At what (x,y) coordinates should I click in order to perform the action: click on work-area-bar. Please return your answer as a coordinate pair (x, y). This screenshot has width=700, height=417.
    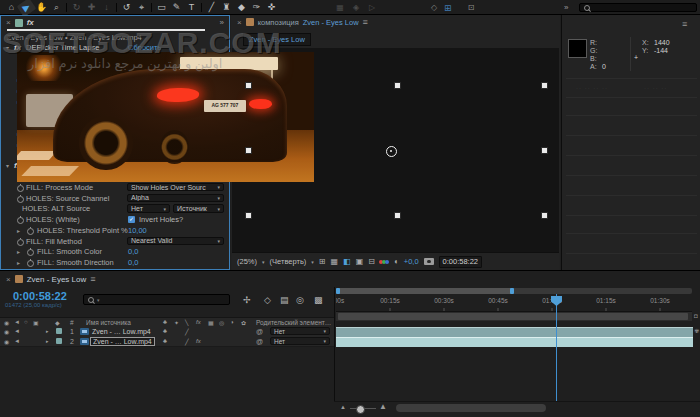
    Looking at the image, I should click on (514, 316).